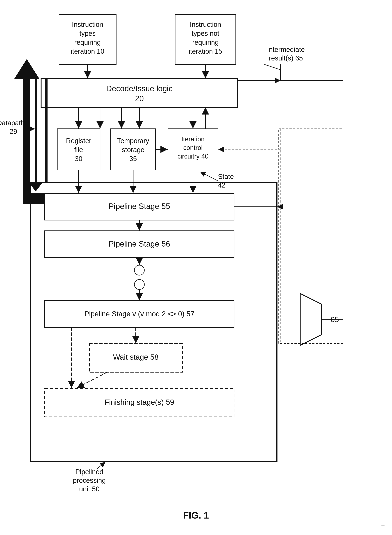  What do you see at coordinates (79, 159) in the screenshot?
I see `svg-text: 30` at bounding box center [79, 159].